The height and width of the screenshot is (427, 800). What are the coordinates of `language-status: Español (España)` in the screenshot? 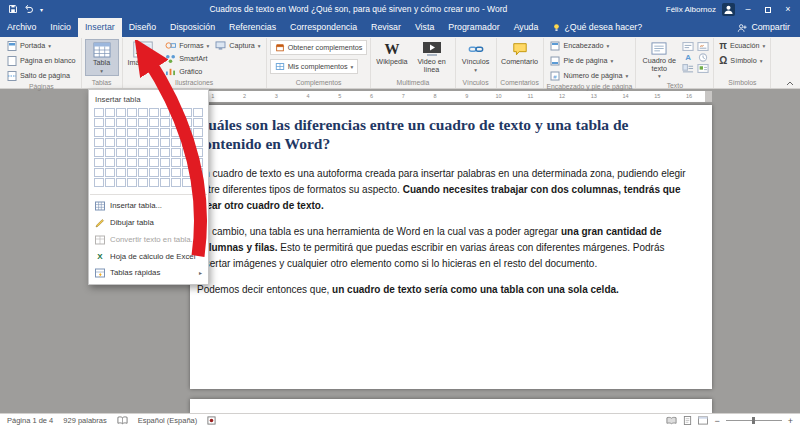 It's located at (168, 420).